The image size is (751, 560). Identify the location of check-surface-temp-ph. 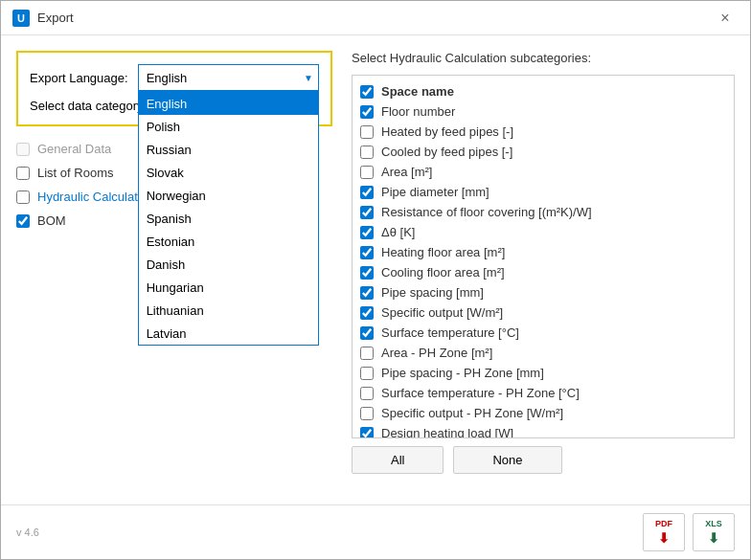
(367, 393).